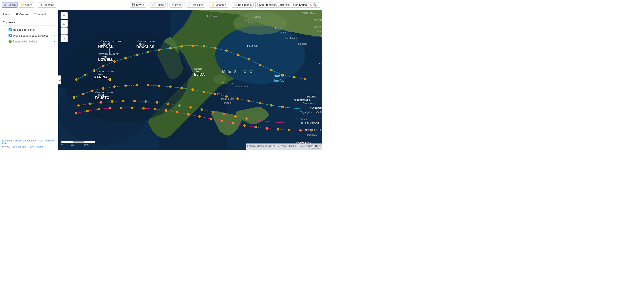 The height and width of the screenshot is (300, 644). I want to click on layer-item-boundaries: ⋮⋮ World Boundaries and Places ▾, so click(29, 36).